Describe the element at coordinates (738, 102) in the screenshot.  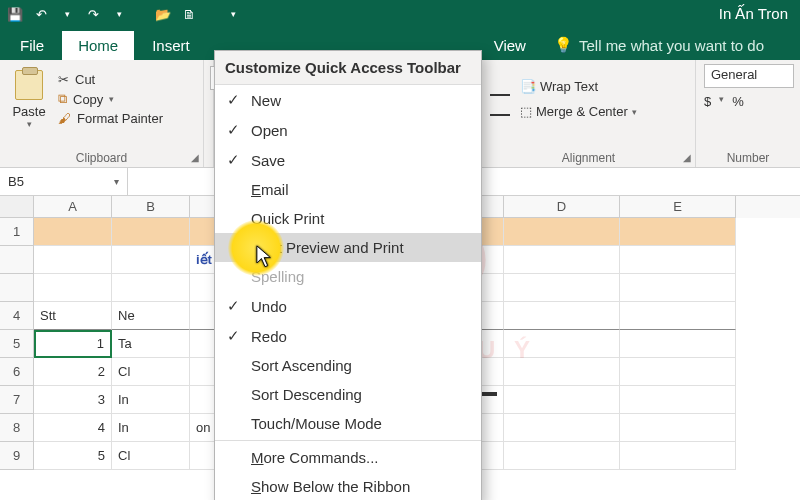
I see `percent-button: %` at that location.